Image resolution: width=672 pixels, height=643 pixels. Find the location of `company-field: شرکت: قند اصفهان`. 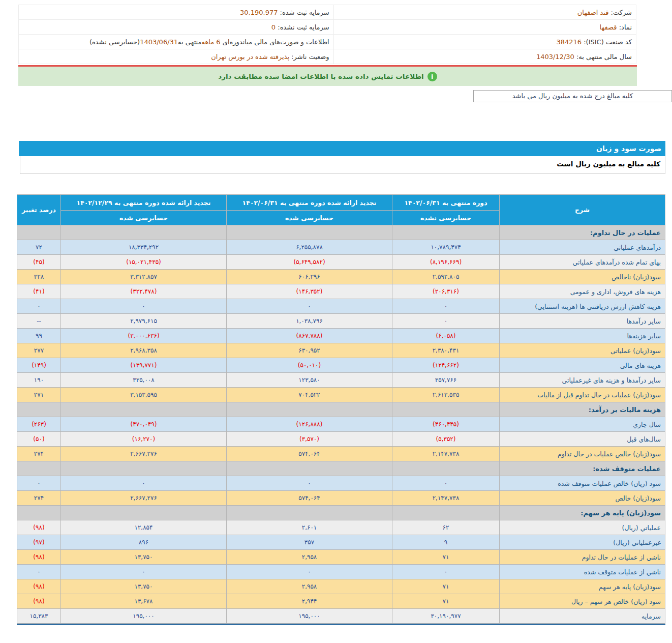

company-field: شرکت: قند اصفهان is located at coordinates (485, 12).